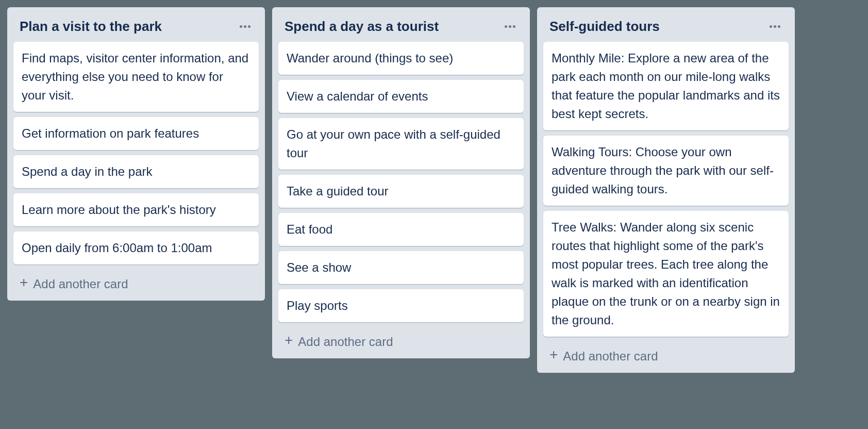 The width and height of the screenshot is (868, 429). I want to click on list-title: Plan a visit to the park, so click(91, 27).